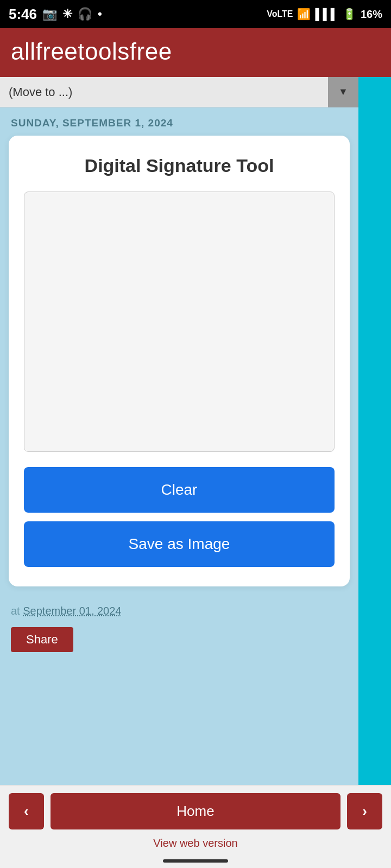 This screenshot has width=391, height=868. I want to click on app-header: allfreetoolsfree, so click(195, 53).